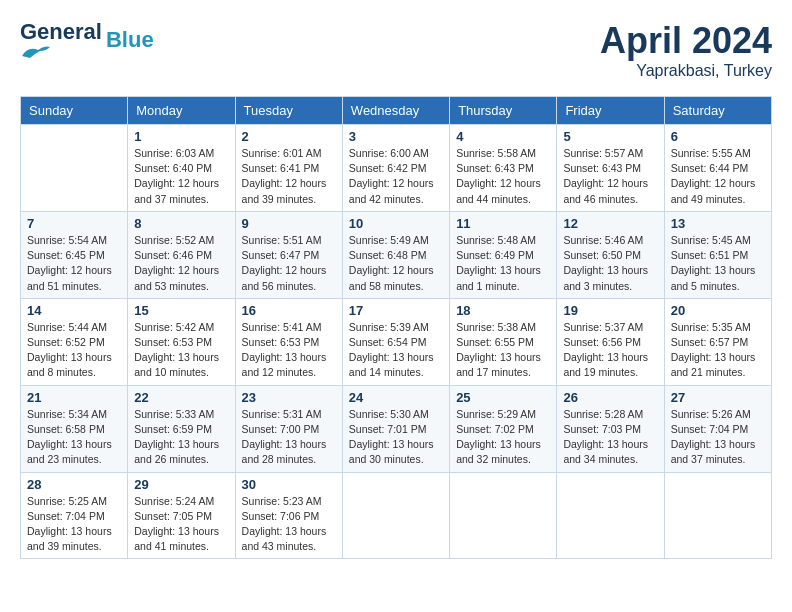  Describe the element at coordinates (288, 428) in the screenshot. I see `calendar-cell: 23Sunrise: 5:31 AMSunset: 7:00 PMDayligh…` at that location.